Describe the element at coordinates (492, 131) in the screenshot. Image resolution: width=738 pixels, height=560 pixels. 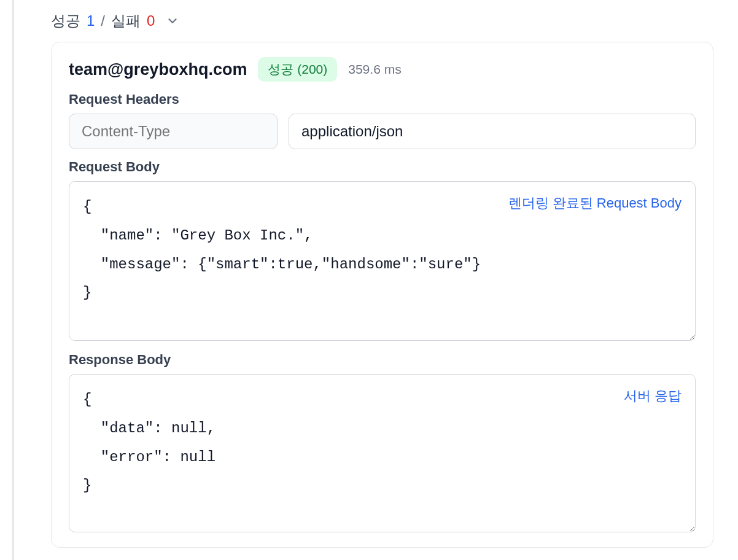
I see `header-value-input` at that location.